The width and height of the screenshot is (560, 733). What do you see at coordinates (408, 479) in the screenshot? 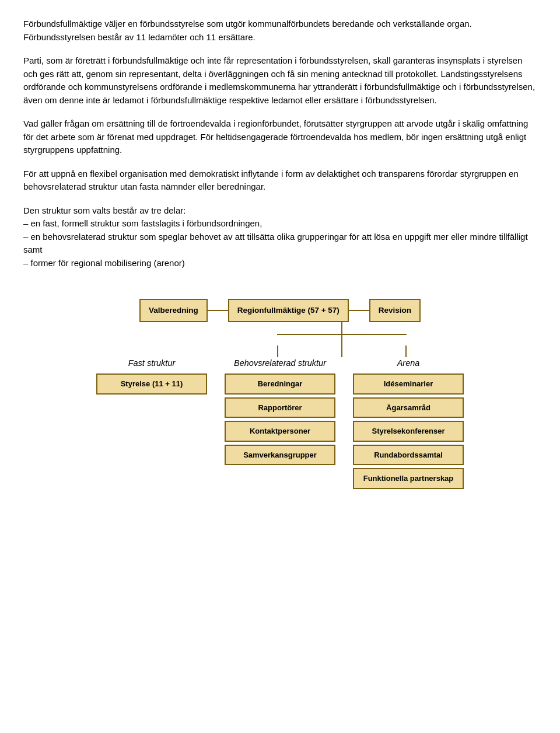
I see `box-funktionella-partnerskap: Funktionella partnerskap` at bounding box center [408, 479].